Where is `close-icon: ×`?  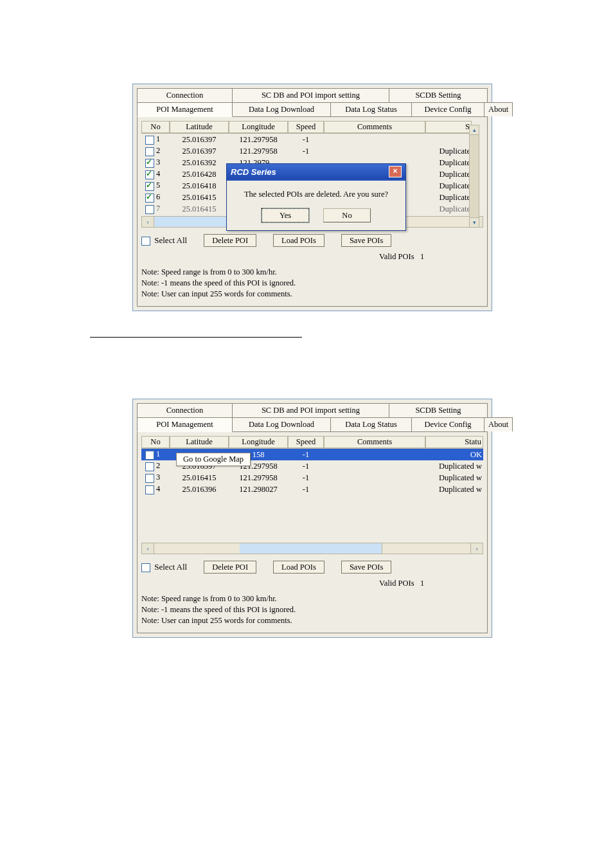
close-icon: × is located at coordinates (395, 172).